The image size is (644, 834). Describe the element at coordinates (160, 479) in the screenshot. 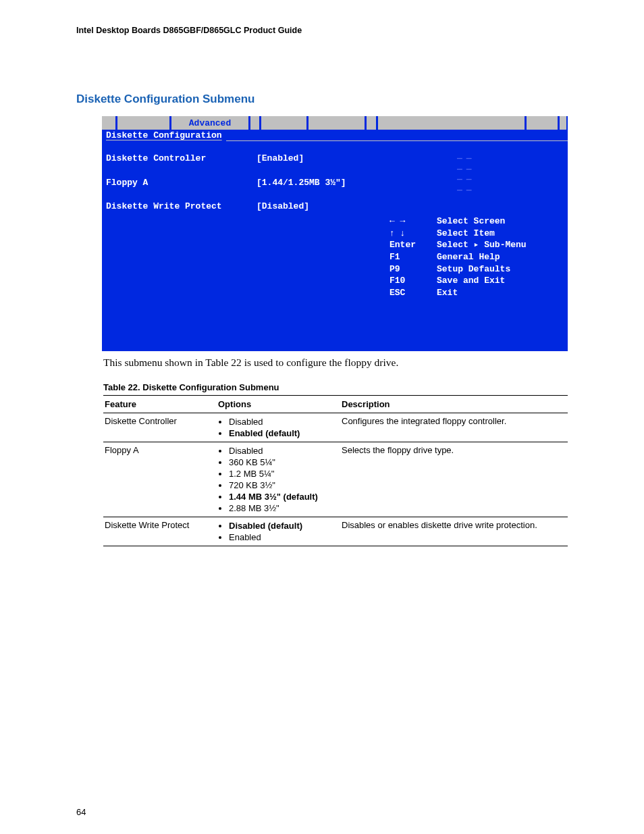

I see `cell-feature: Floppy A` at that location.